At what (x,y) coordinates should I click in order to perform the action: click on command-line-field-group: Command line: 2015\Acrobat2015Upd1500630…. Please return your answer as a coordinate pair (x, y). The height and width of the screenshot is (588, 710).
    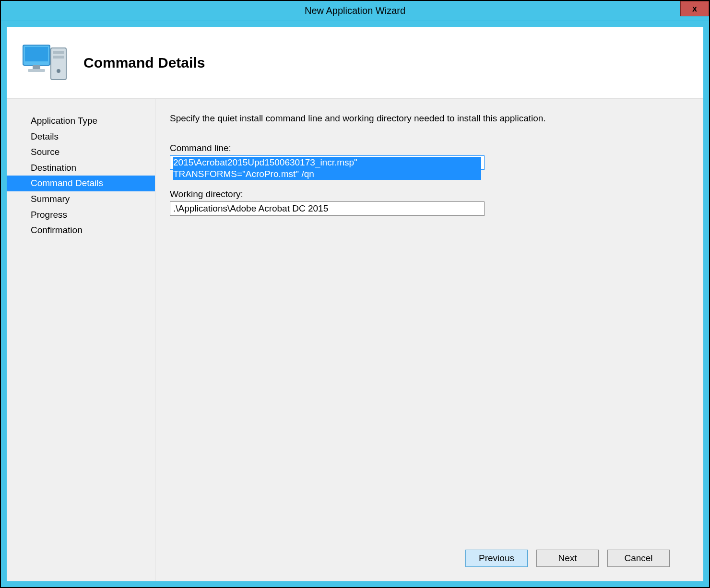
    Looking at the image, I should click on (429, 156).